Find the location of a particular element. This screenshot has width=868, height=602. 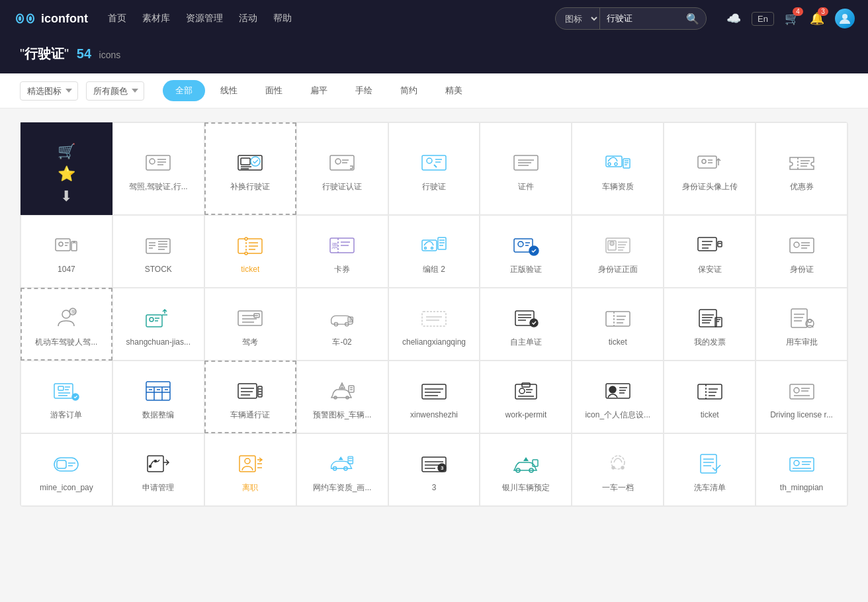

list-item: 正版验证 is located at coordinates (525, 251).